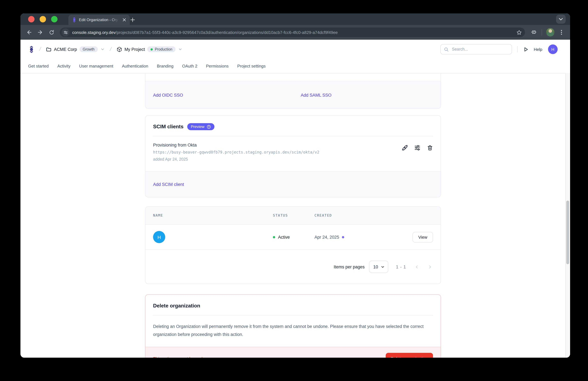 The width and height of the screenshot is (588, 381). I want to click on configure-client-button, so click(417, 148).